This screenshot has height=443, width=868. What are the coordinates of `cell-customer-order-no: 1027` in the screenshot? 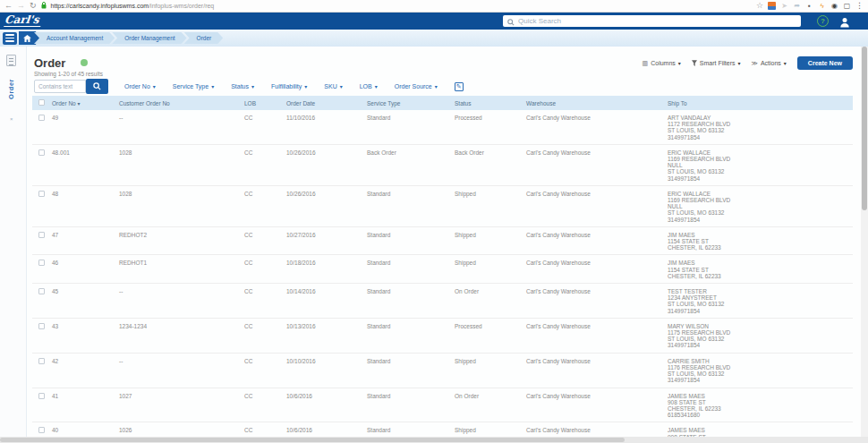 It's located at (182, 405).